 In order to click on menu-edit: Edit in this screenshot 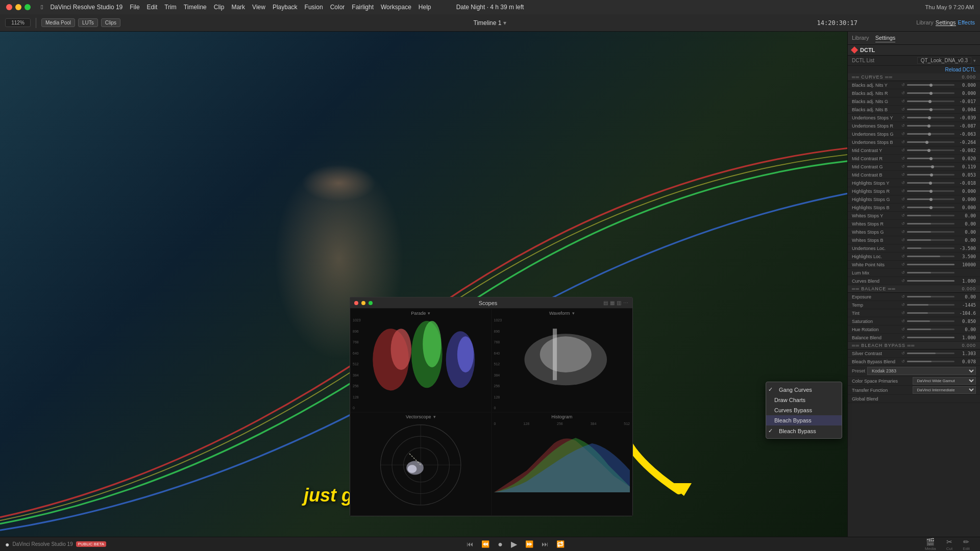, I will do `click(152, 7)`.